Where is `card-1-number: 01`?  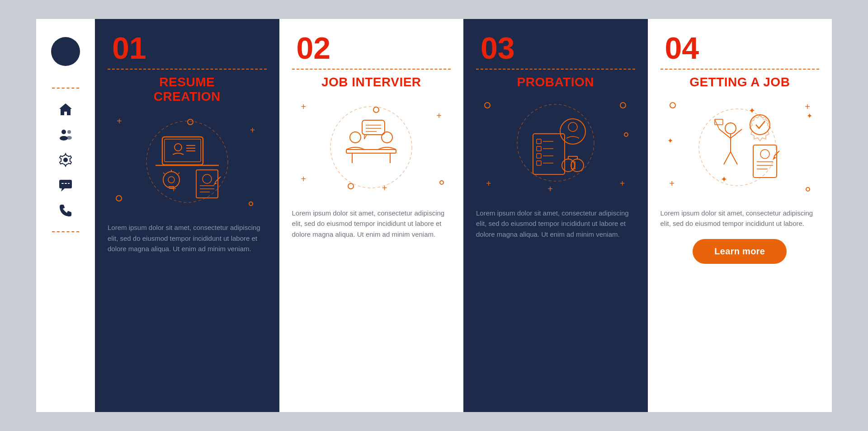 card-1-number: 01 is located at coordinates (129, 48).